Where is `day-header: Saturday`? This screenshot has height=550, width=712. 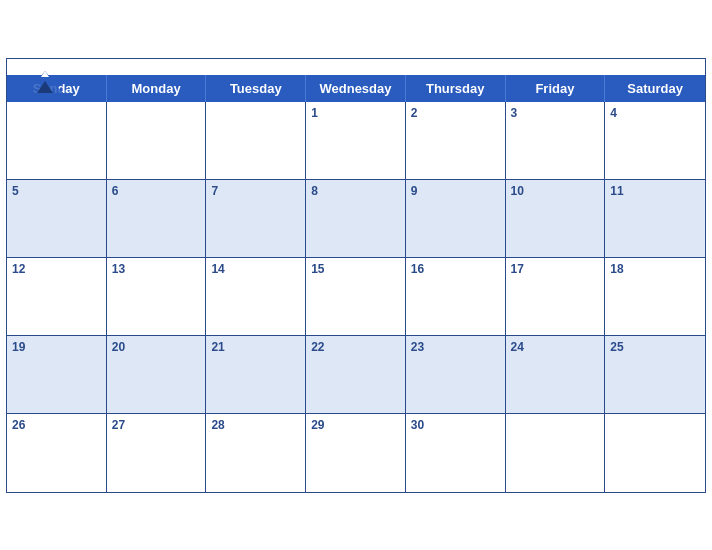 day-header: Saturday is located at coordinates (655, 88).